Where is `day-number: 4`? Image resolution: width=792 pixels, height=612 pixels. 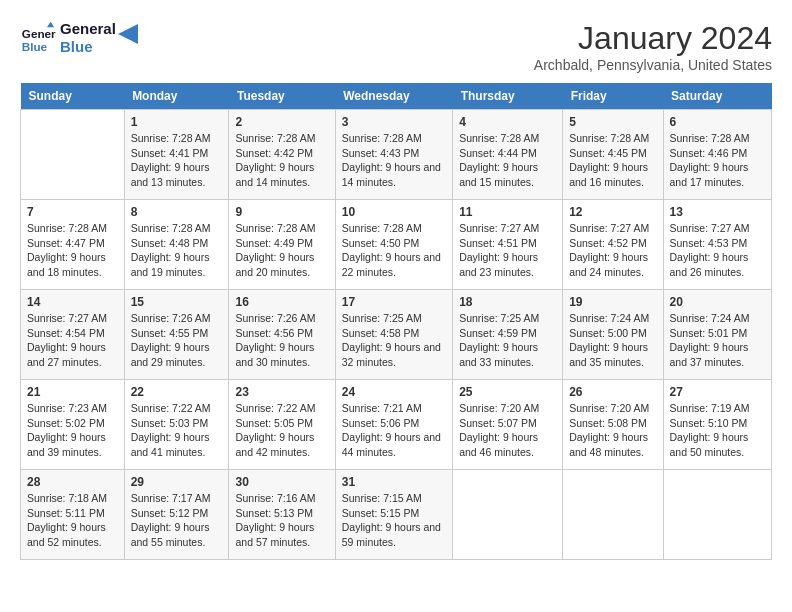
day-number: 4 is located at coordinates (508, 122).